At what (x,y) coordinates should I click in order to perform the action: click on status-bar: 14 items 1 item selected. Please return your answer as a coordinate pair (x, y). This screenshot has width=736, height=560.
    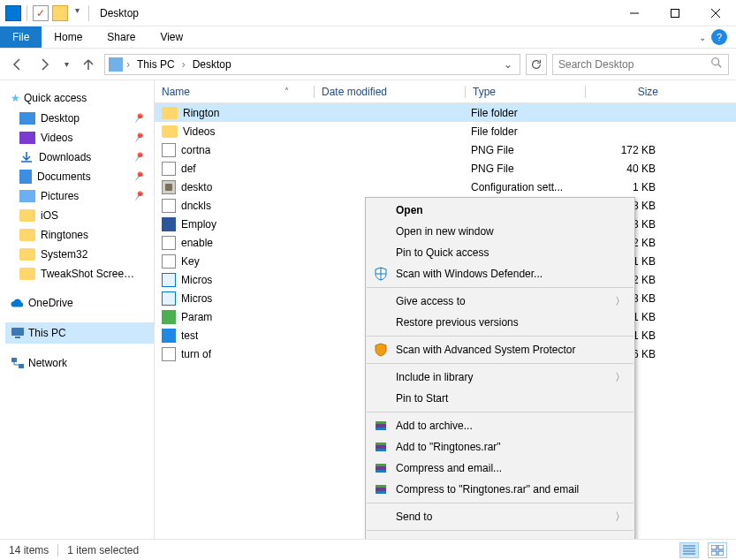
    Looking at the image, I should click on (368, 549).